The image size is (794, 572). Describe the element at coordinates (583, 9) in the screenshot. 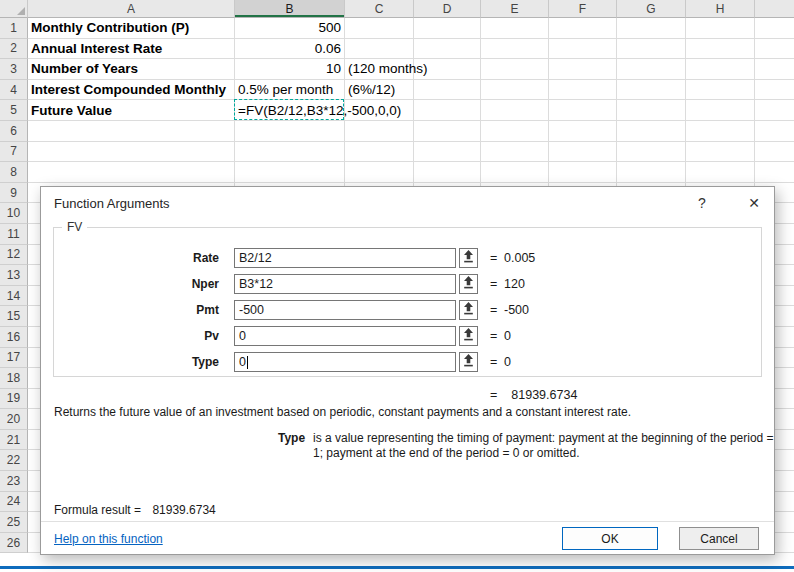

I see `column-header-F: F` at that location.